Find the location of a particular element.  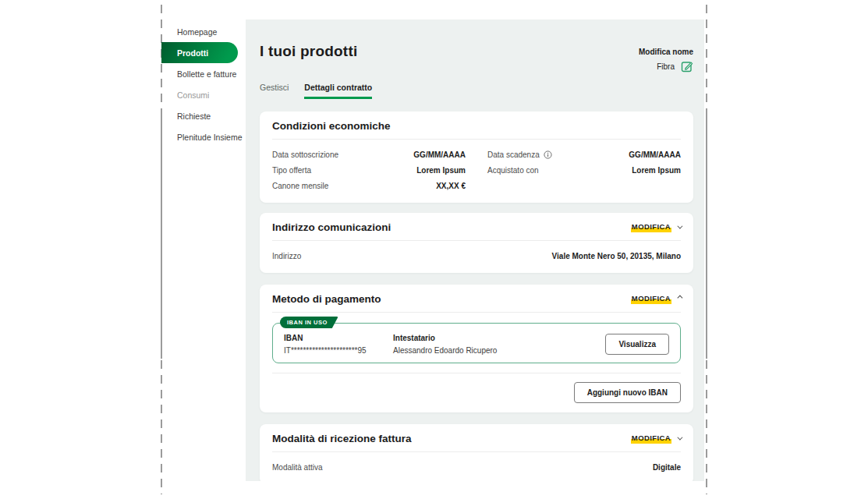

right-guide-solid-segment is located at coordinates (707, 235).